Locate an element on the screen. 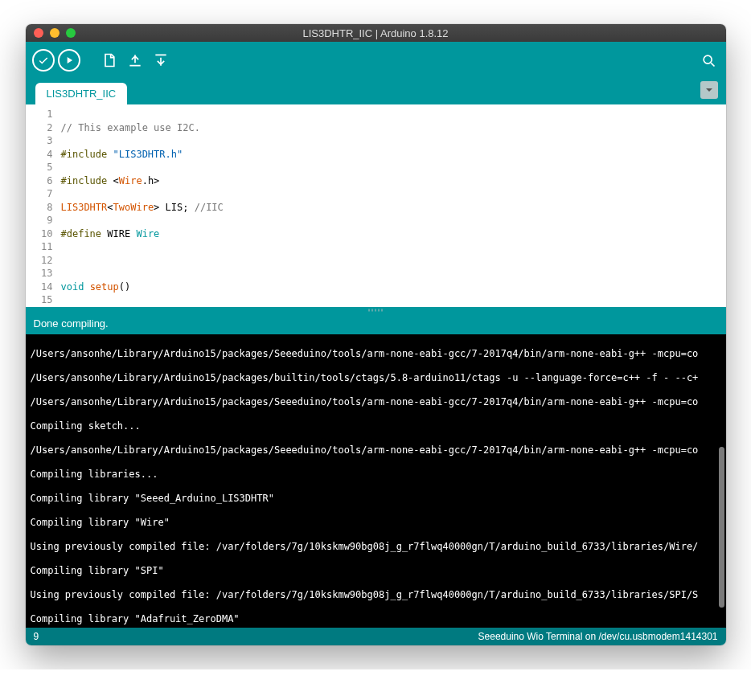  footer-bar: 9 Seeeduino Wio Terminal on /dev/cu.usbm… is located at coordinates (376, 637).